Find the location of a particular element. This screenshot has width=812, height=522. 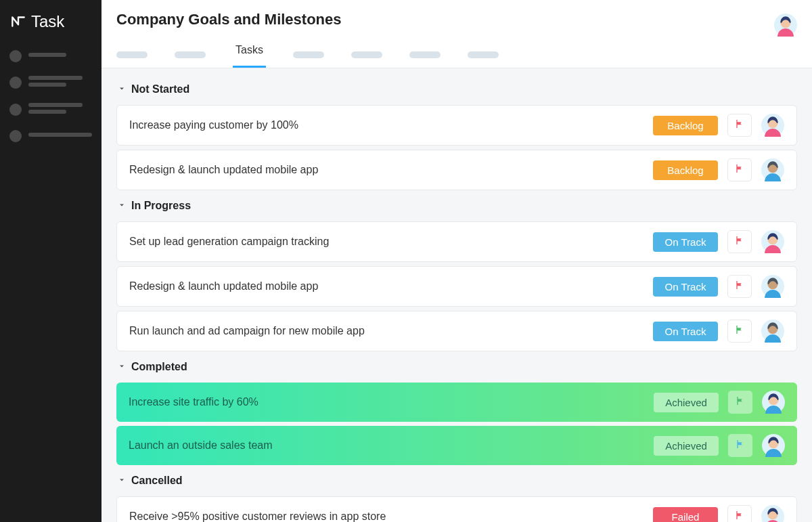

section-title: In Progress is located at coordinates (161, 206).